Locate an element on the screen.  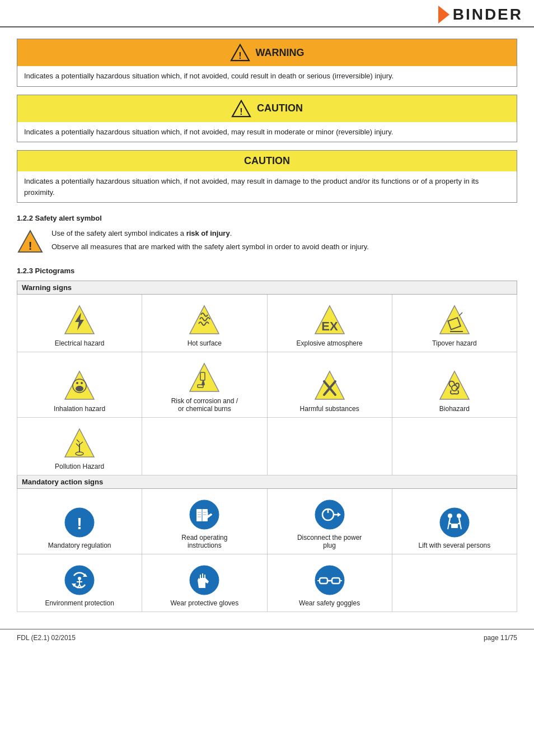
mandatory-regulation-icon: ! is located at coordinates (79, 520).